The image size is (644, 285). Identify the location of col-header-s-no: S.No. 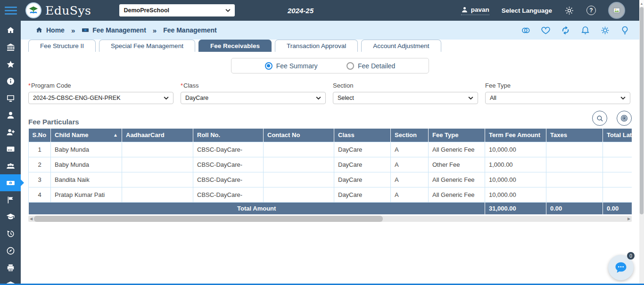
(40, 135).